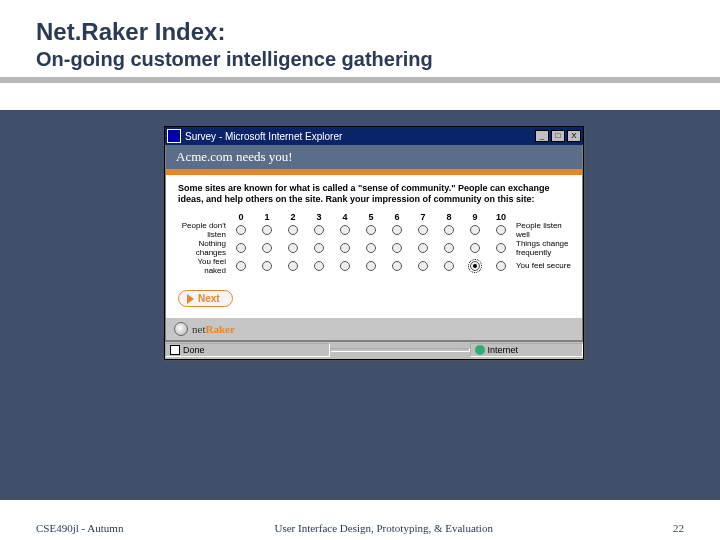 The width and height of the screenshot is (720, 540). I want to click on maximize-button: □, so click(558, 136).